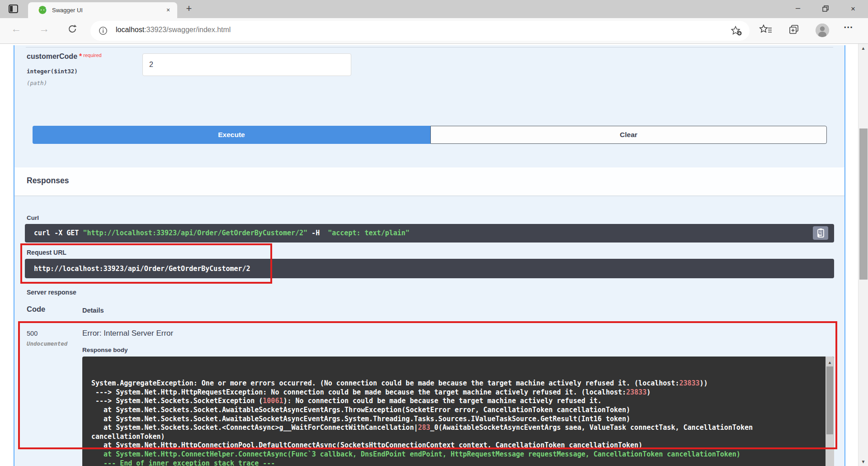 Image resolution: width=868 pixels, height=466 pixels. Describe the element at coordinates (247, 65) in the screenshot. I see `customer-code-input` at that location.